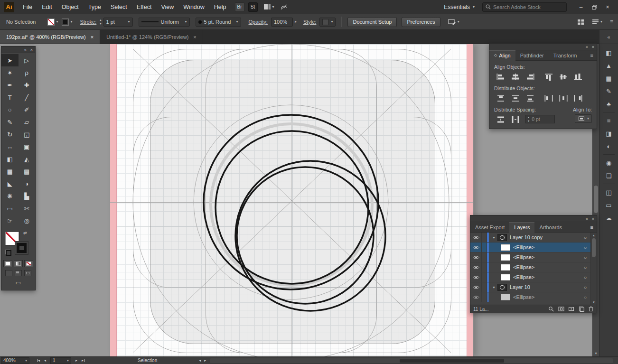 This screenshot has height=364, width=618. I want to click on fill-color-control: ▾, so click(53, 22).